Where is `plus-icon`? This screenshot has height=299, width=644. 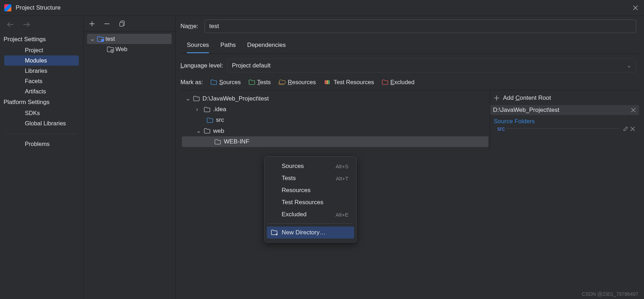
plus-icon is located at coordinates (497, 98).